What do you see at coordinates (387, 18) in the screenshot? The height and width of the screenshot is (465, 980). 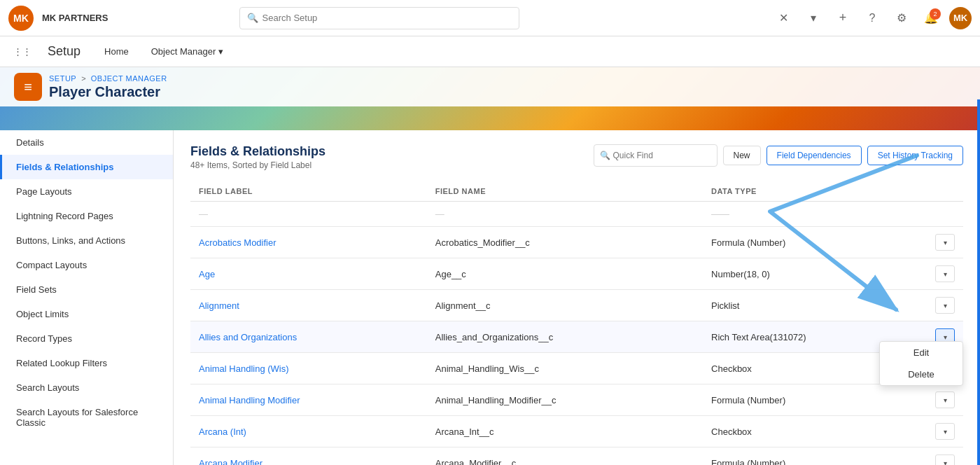 I see `search-input` at bounding box center [387, 18].